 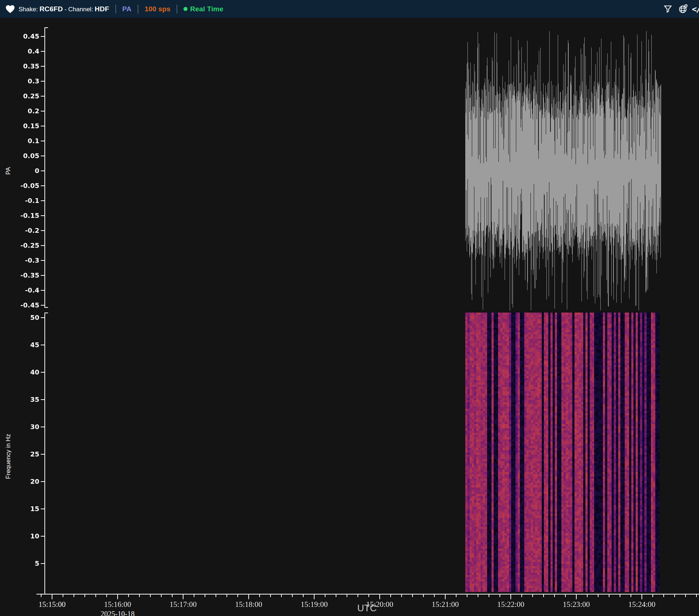 I want to click on heart-icon, so click(x=10, y=9).